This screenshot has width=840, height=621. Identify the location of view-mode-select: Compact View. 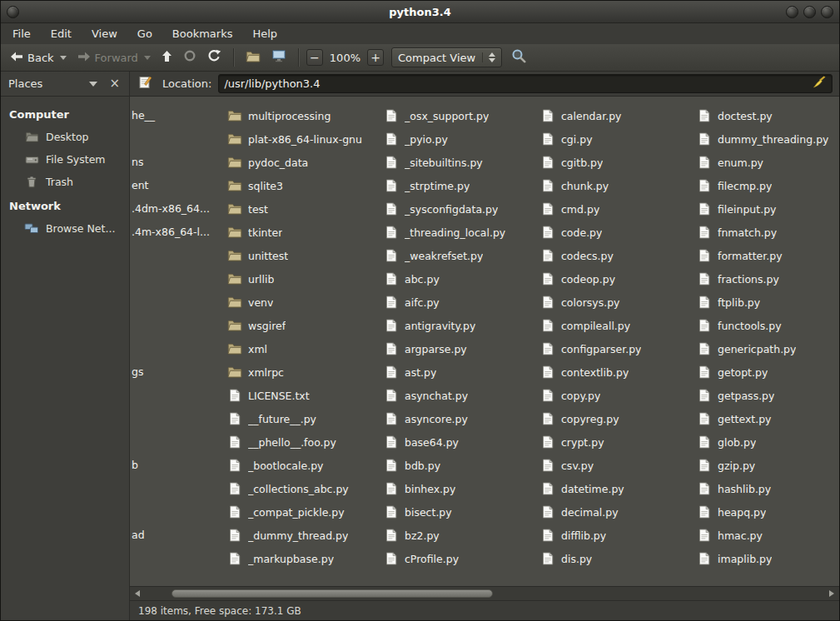
(446, 57).